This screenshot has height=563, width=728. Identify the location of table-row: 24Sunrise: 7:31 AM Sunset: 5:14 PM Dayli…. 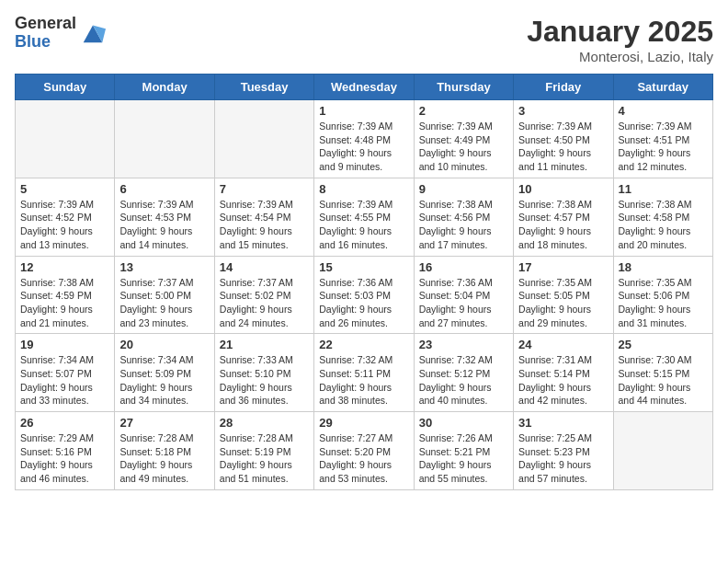
(563, 373).